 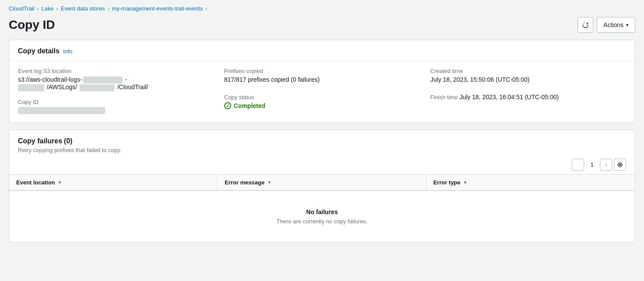 What do you see at coordinates (528, 97) in the screenshot?
I see `finish-time-group: Finish time July 18, 2023, 16:04:51 (UTC…` at bounding box center [528, 97].